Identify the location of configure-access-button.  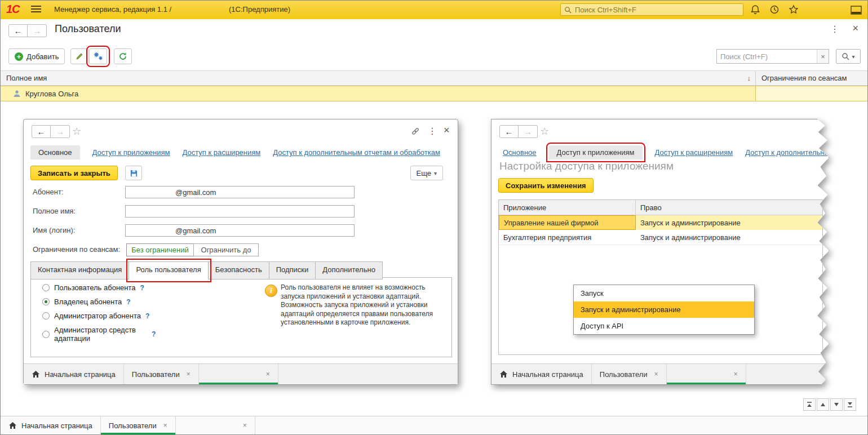
(98, 56).